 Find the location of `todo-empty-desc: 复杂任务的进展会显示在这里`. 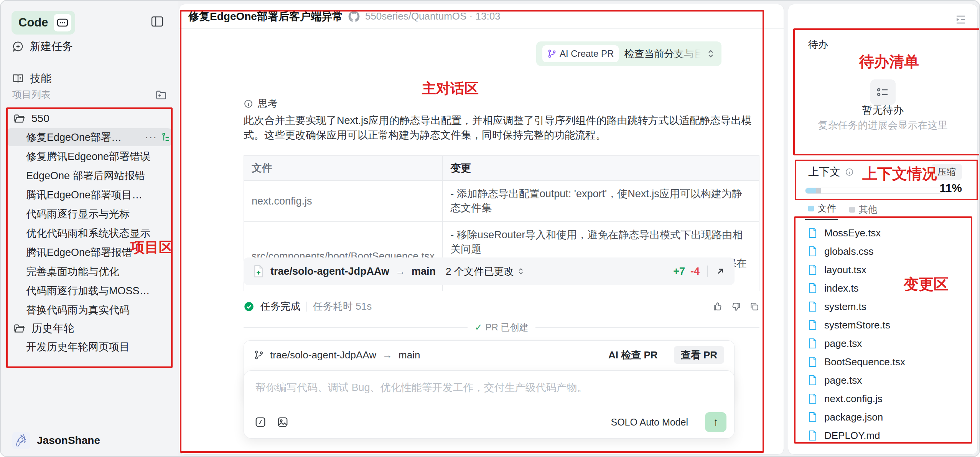

todo-empty-desc: 复杂任务的进展会显示在这里 is located at coordinates (883, 125).